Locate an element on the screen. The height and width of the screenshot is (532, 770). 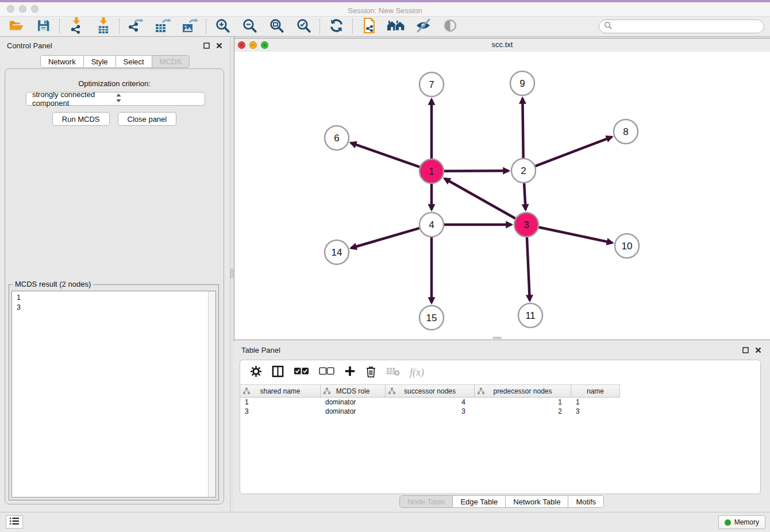
delete-table-button is located at coordinates (393, 372).